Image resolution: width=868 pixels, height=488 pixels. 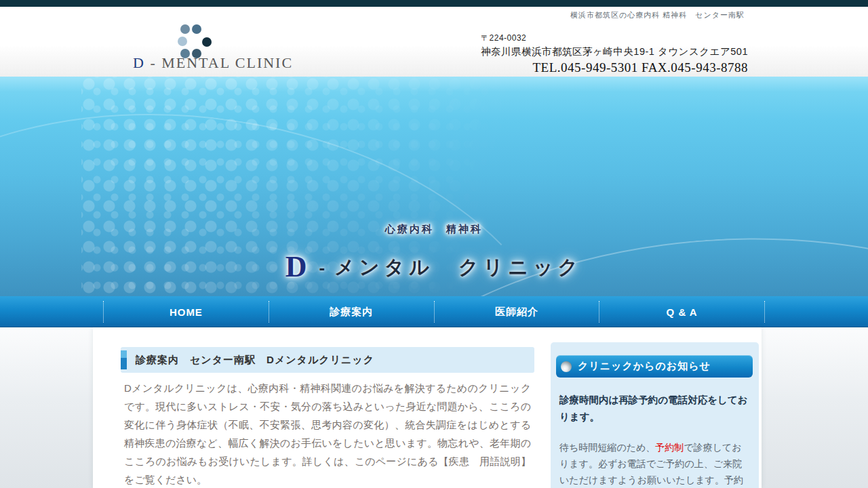 I want to click on street-address: 神奈川県横浜市都筑区茅ヶ崎中央19-1 タウンスクエア501, so click(x=614, y=52).